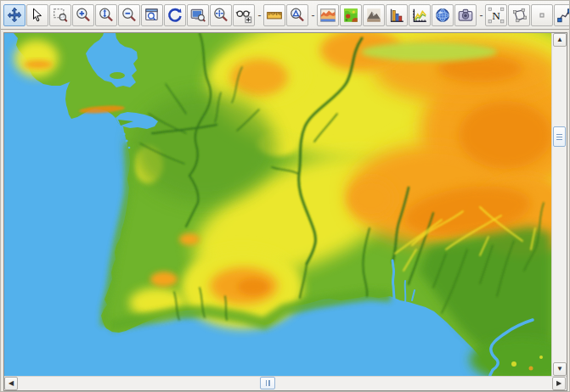 This screenshot has height=392, width=570. What do you see at coordinates (519, 15) in the screenshot?
I see `toolbar-button-polygon-tool` at bounding box center [519, 15].